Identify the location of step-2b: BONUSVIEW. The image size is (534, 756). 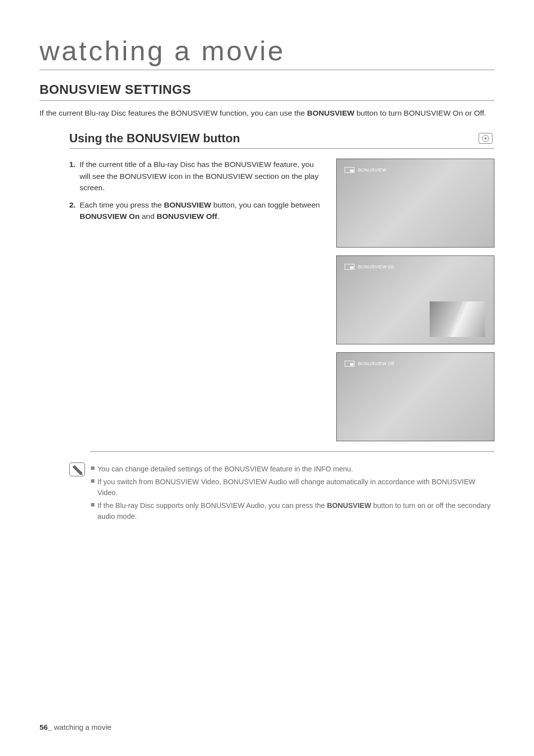
(188, 205).